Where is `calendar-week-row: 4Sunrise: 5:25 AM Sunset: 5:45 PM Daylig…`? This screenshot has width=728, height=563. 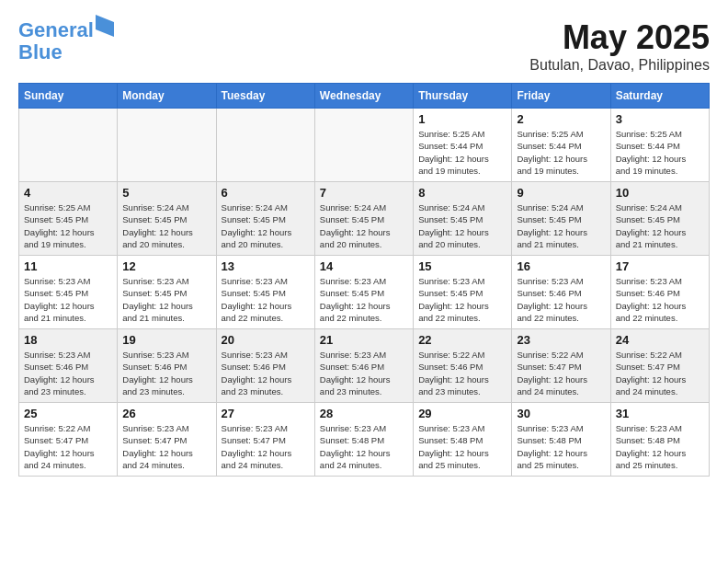 calendar-week-row: 4Sunrise: 5:25 AM Sunset: 5:45 PM Daylig… is located at coordinates (364, 219).